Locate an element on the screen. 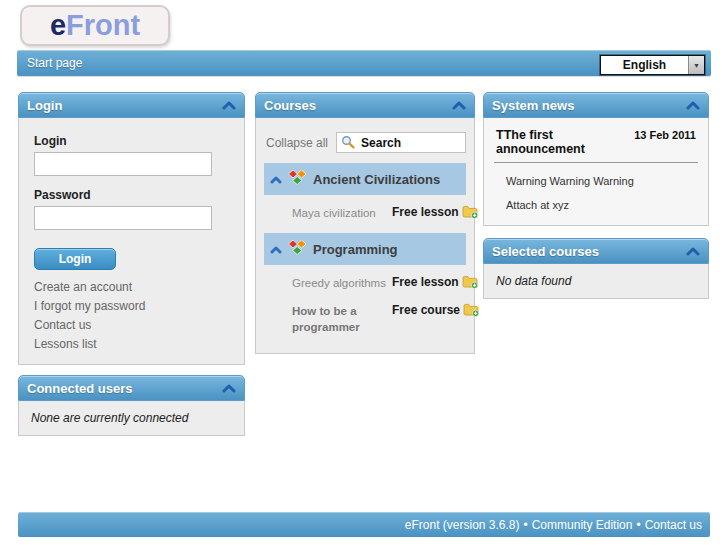 The width and height of the screenshot is (727, 545). announcement-date: 13 Feb 2011 is located at coordinates (665, 135).